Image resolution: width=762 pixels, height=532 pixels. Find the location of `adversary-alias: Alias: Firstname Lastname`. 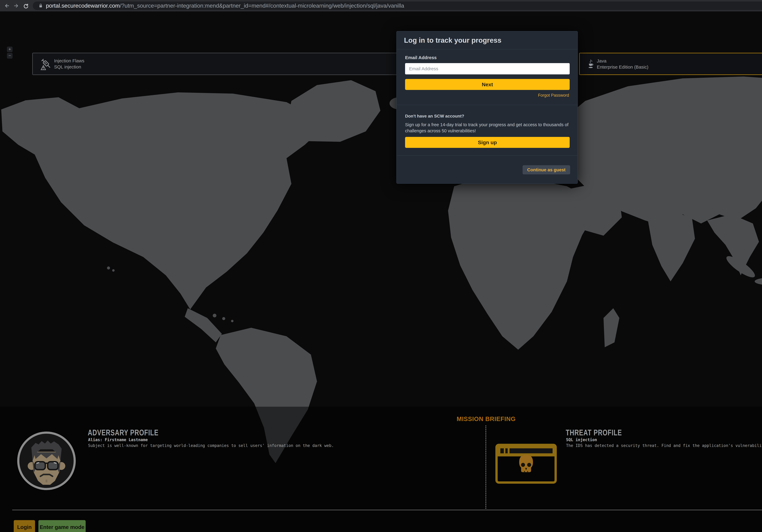

adversary-alias: Alias: Firstname Lastname is located at coordinates (118, 440).